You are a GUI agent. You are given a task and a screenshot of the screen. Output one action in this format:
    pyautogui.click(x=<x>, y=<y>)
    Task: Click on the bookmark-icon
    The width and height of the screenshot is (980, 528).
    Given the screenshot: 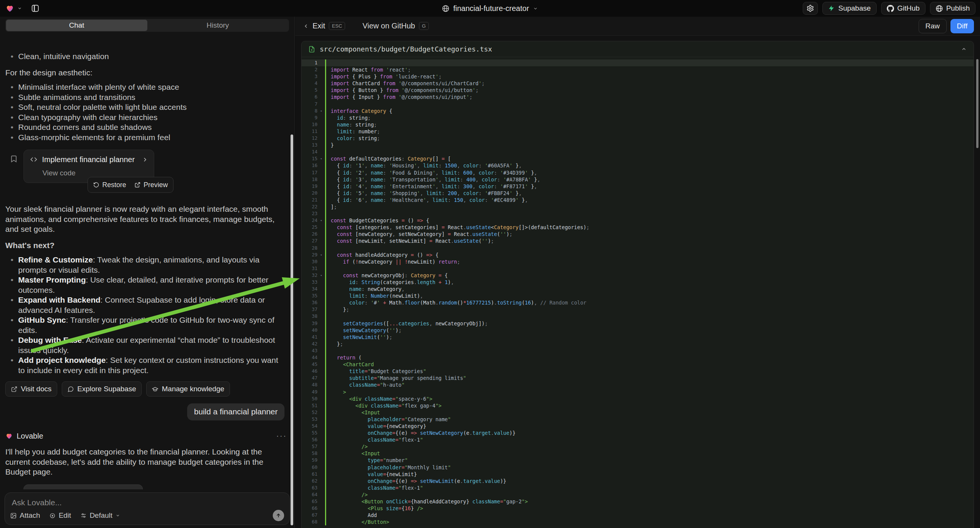 What is the action you would take?
    pyautogui.click(x=14, y=159)
    